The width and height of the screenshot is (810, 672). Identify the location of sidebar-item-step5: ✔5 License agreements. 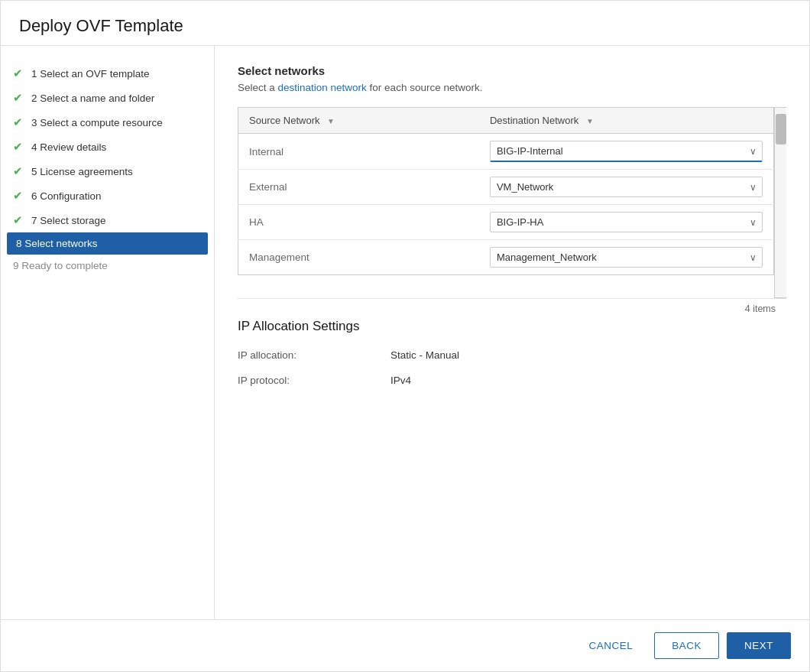
(107, 171).